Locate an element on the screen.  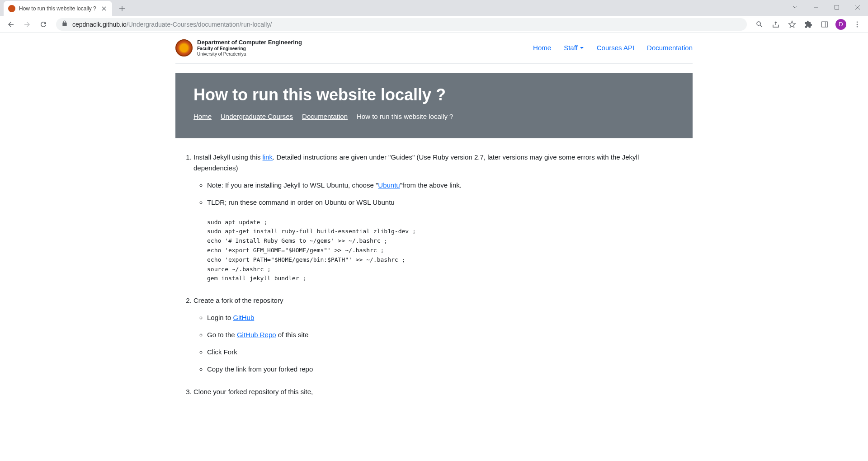
lock-icon is located at coordinates (65, 24).